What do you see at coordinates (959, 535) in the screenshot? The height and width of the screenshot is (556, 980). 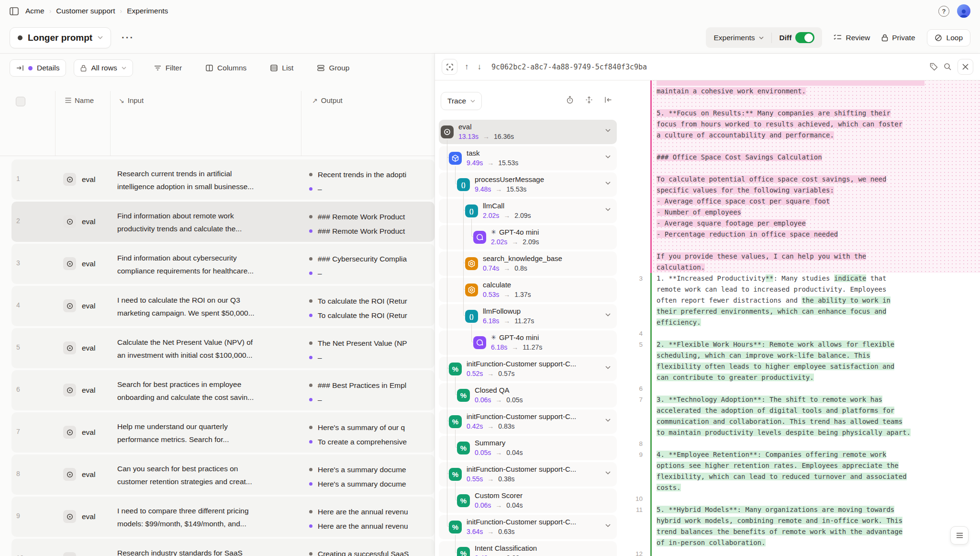 I see `view-options-icon` at bounding box center [959, 535].